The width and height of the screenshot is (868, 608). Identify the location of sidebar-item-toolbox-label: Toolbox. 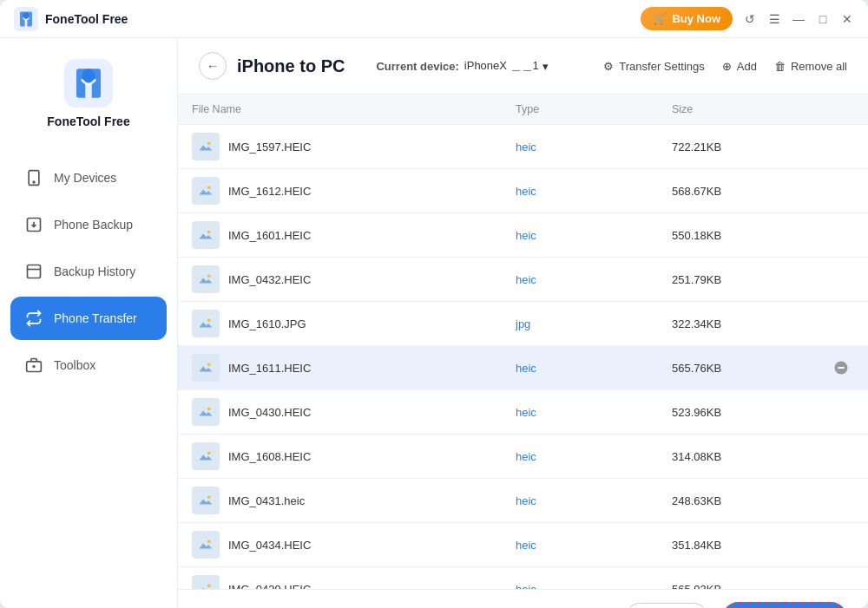
(75, 365).